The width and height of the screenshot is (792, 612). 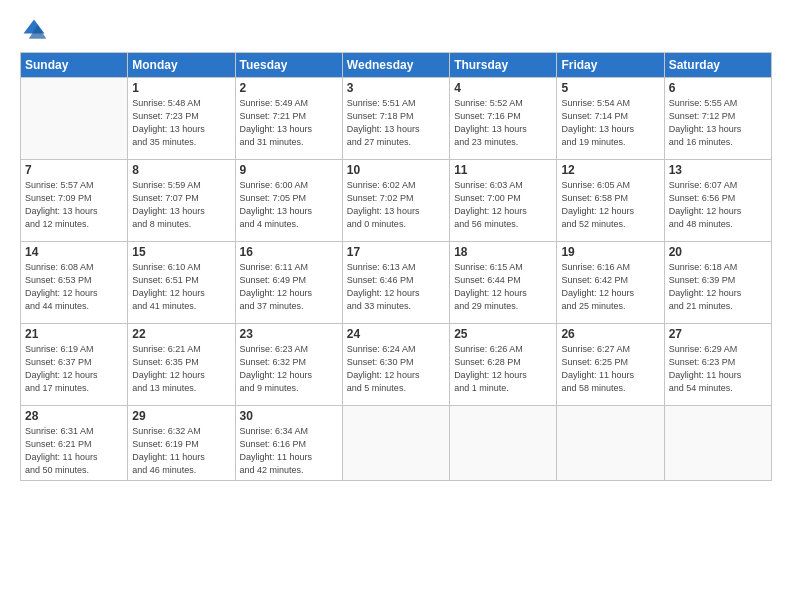 I want to click on day-info: Sunrise: 6:26 AM Sunset: 6:28 PM Dayligh…, so click(x=503, y=369).